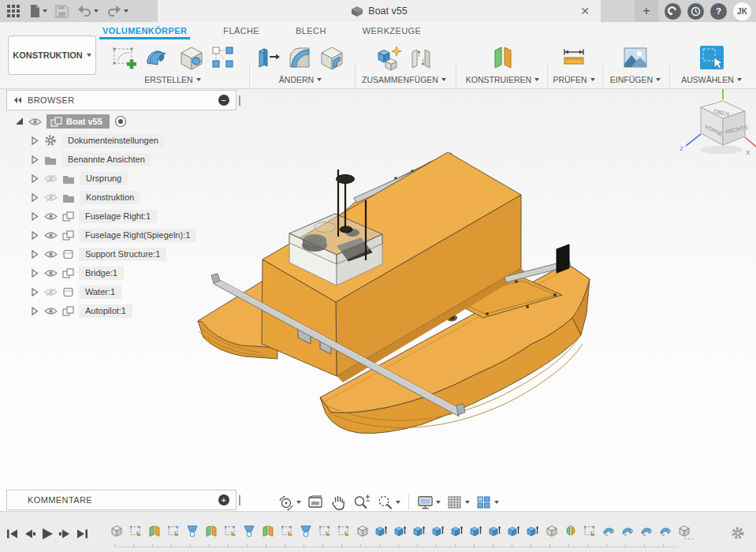 This screenshot has height=552, width=756. I want to click on browser-item-row: Fuselage Right(Spiegeln):1, so click(121, 235).